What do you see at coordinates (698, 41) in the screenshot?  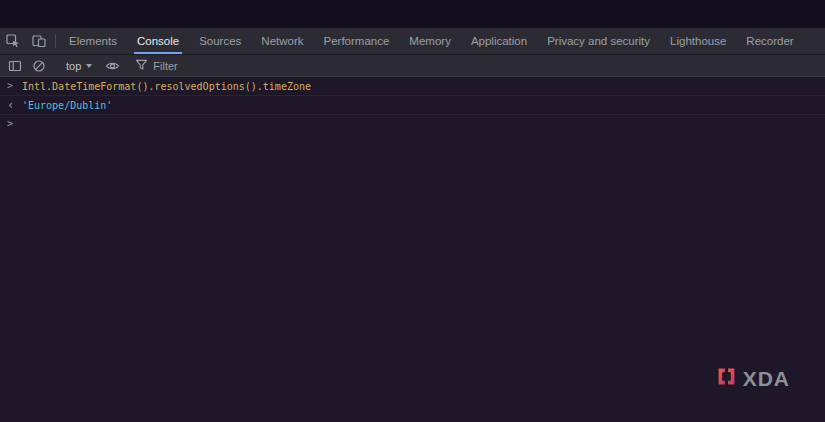 I see `tab-lighthouse: Lighthouse` at bounding box center [698, 41].